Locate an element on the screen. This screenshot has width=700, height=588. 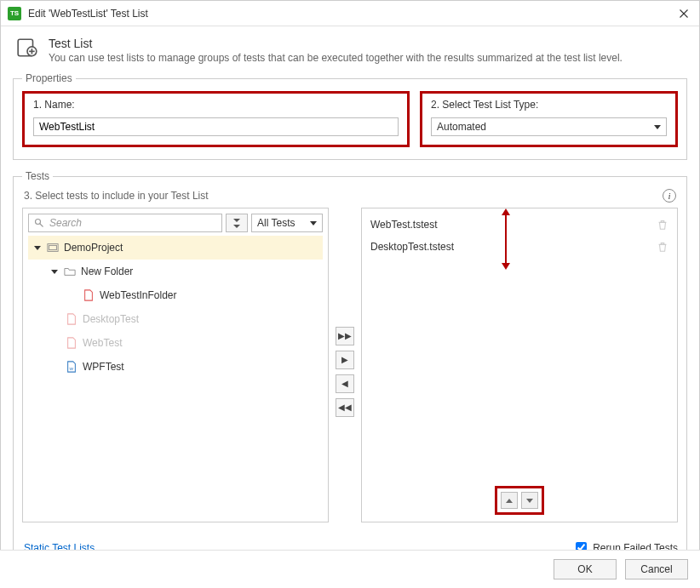
add-all-button: ▶▶ is located at coordinates (345, 336).